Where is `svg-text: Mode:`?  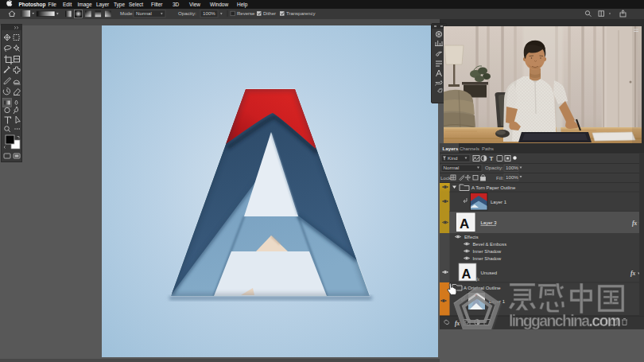 svg-text: Mode: is located at coordinates (127, 13).